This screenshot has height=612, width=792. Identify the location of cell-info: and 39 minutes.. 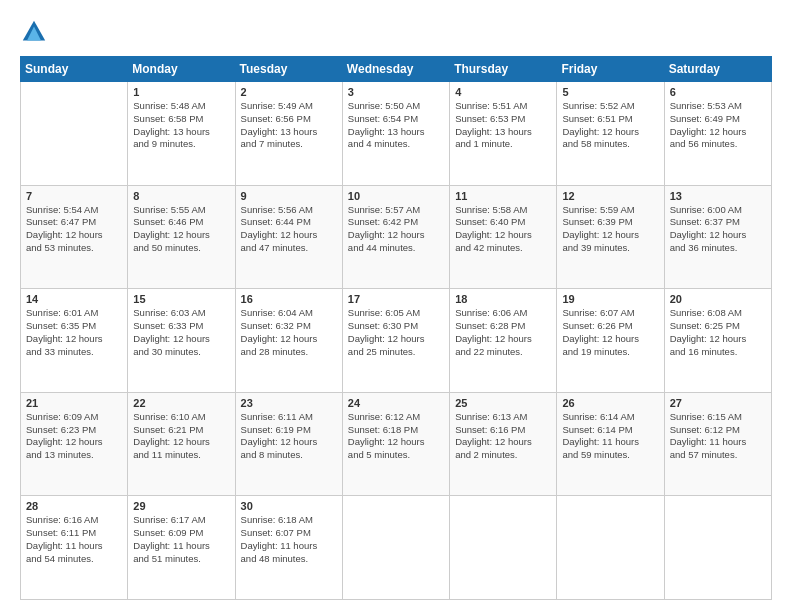
(610, 248).